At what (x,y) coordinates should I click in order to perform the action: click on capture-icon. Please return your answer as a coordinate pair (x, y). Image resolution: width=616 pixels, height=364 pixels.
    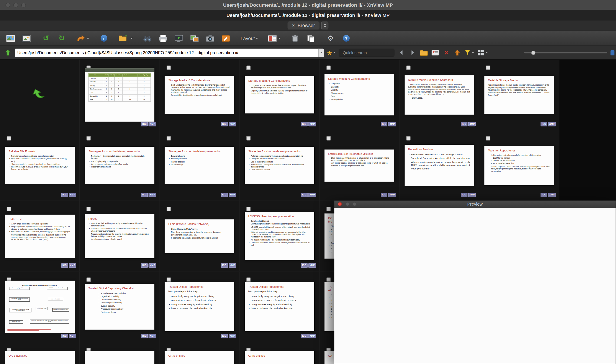
    Looking at the image, I should click on (210, 38).